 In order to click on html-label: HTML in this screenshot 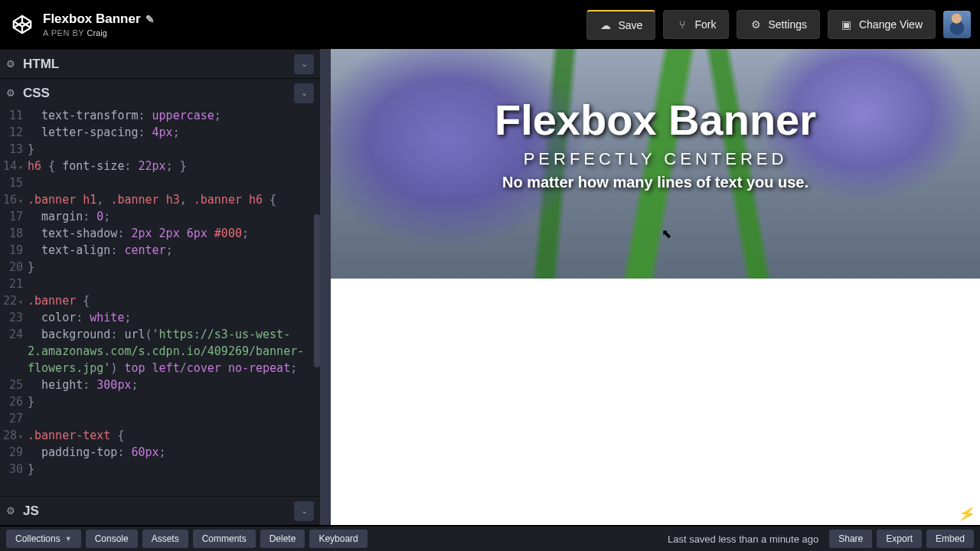, I will do `click(41, 64)`.